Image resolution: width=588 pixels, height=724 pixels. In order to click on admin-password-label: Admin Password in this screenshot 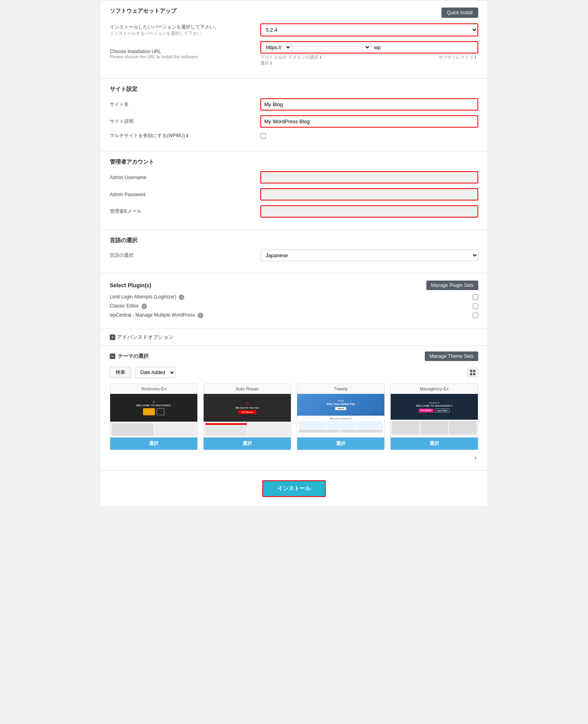, I will do `click(185, 195)`.